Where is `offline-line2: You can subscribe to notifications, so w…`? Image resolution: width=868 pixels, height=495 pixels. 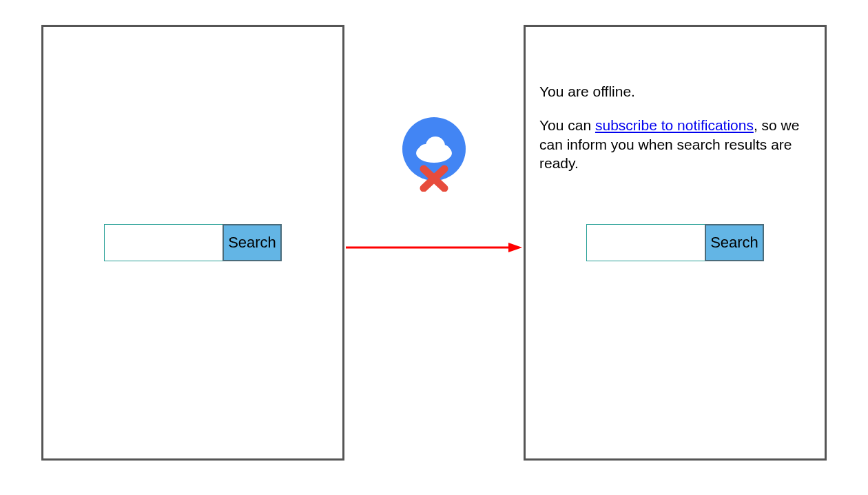 offline-line2: You can subscribe to notifications, so w… is located at coordinates (675, 144).